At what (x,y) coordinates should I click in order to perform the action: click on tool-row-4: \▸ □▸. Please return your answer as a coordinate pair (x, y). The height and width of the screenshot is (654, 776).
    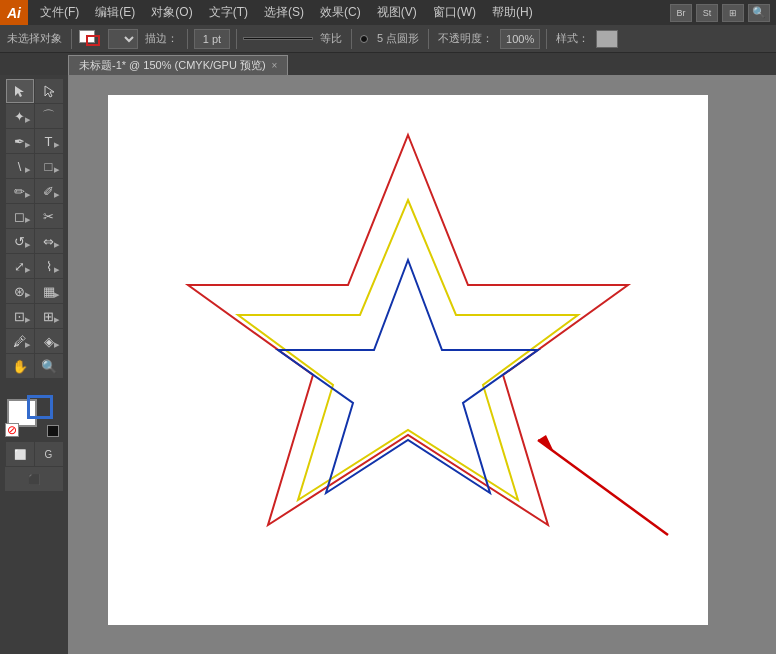
    Looking at the image, I should click on (34, 166).